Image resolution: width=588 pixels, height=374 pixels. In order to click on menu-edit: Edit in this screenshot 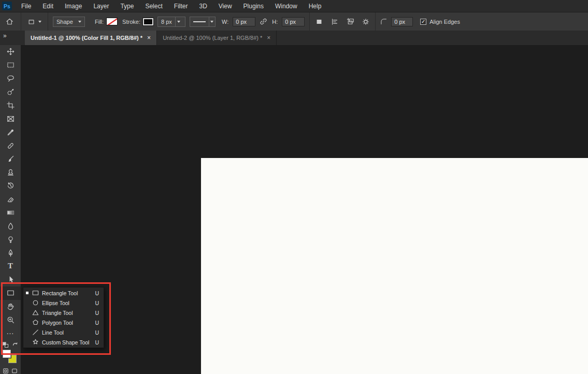, I will do `click(48, 6)`.